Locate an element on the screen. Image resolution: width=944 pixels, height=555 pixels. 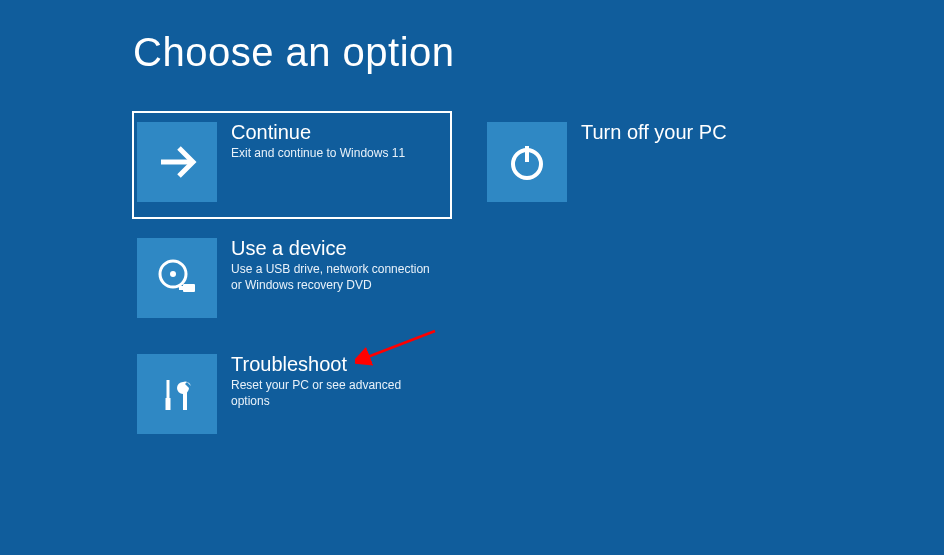
option-continue-title: Continue is located at coordinates (318, 132).